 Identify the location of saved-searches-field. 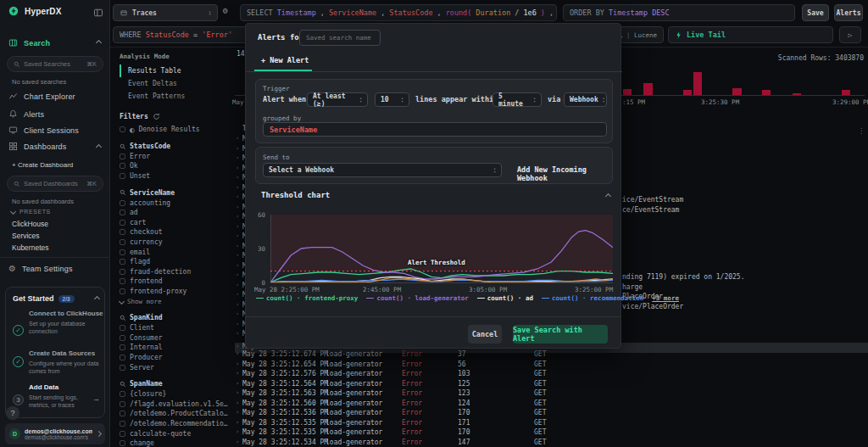
(53, 64).